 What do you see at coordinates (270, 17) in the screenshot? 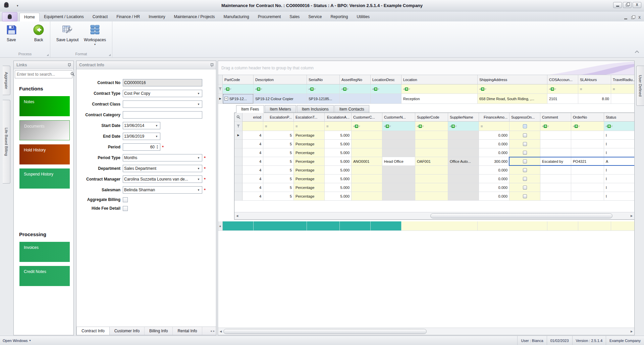
I see `ribbon-tab-procurement: Procurement` at bounding box center [270, 17].